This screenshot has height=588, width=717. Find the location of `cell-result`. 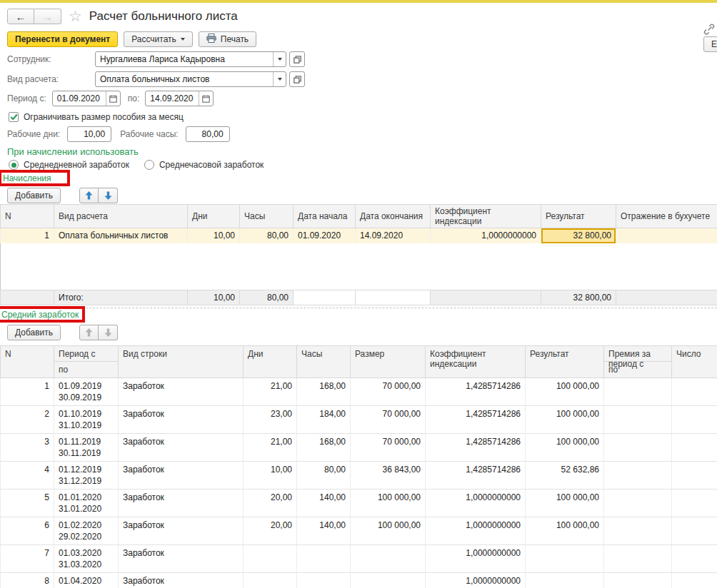

cell-result is located at coordinates (565, 581).